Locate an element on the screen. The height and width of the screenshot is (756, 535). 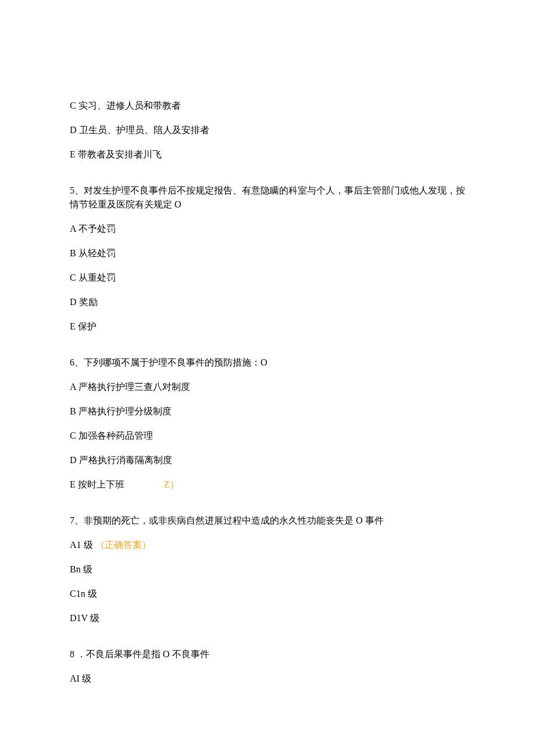
q7-option-d: D1V 级 is located at coordinates (268, 618).